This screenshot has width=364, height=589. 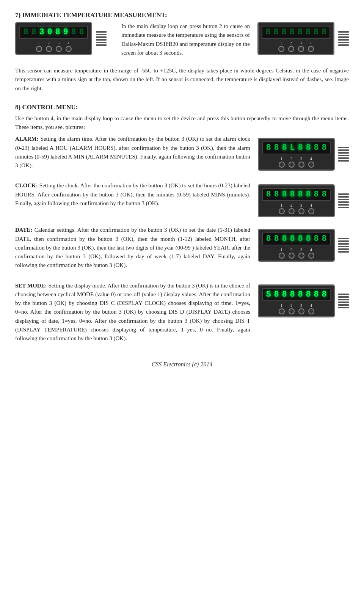 What do you see at coordinates (282, 165) in the screenshot?
I see `a-b1` at bounding box center [282, 165].